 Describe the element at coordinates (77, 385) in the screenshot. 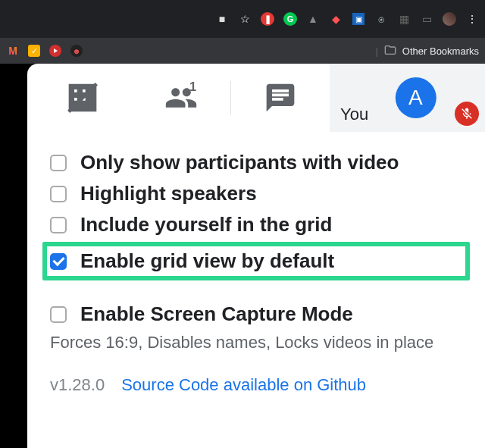

I see `version-label: v1.28.0` at that location.